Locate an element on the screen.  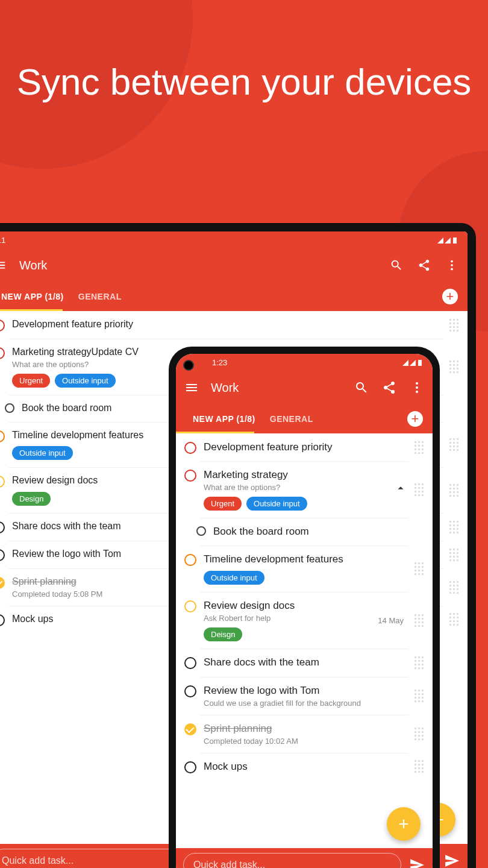
camera-hole is located at coordinates (189, 365).